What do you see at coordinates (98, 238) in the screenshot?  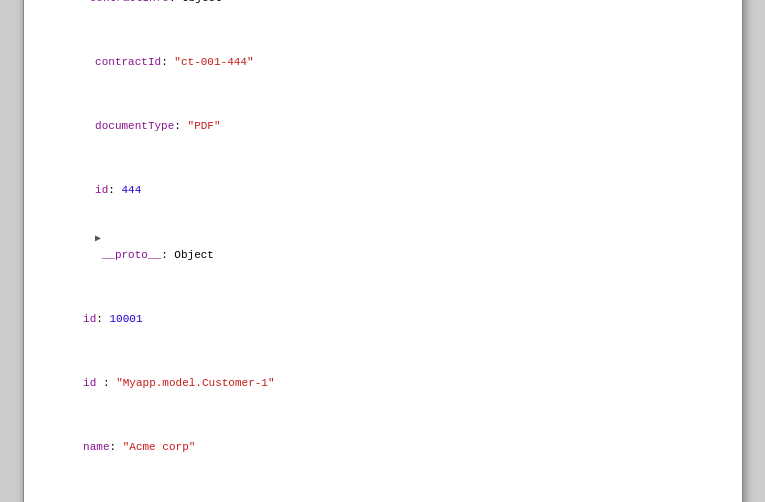 I see `expand-proto1-arrow` at bounding box center [98, 238].